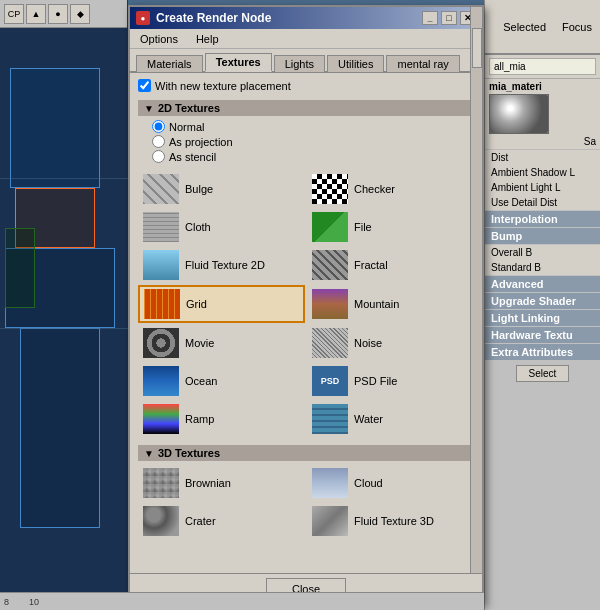 This screenshot has height=610, width=600. I want to click on radio-stencil-input, so click(158, 156).